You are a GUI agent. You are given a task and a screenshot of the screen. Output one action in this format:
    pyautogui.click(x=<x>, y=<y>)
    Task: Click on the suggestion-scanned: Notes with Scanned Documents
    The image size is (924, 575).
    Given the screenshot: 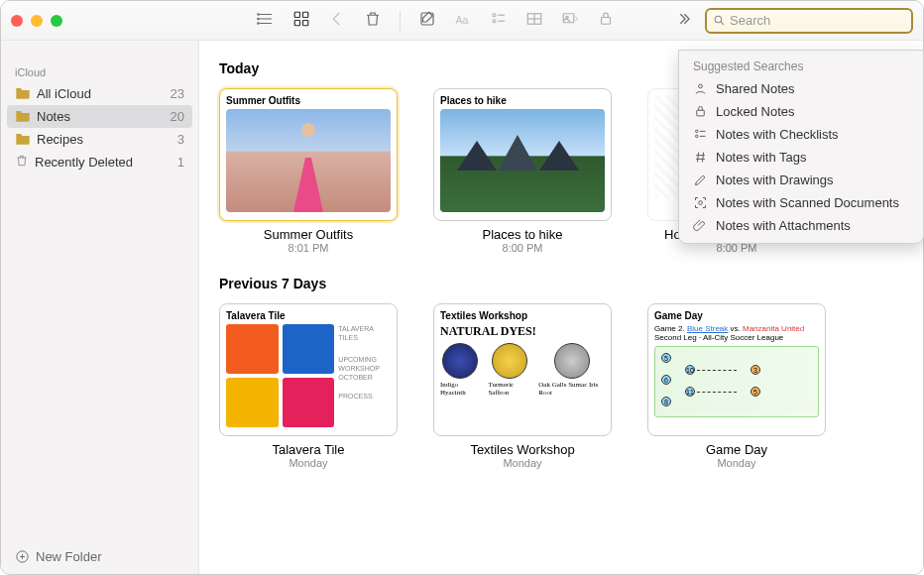 What is the action you would take?
    pyautogui.click(x=801, y=202)
    